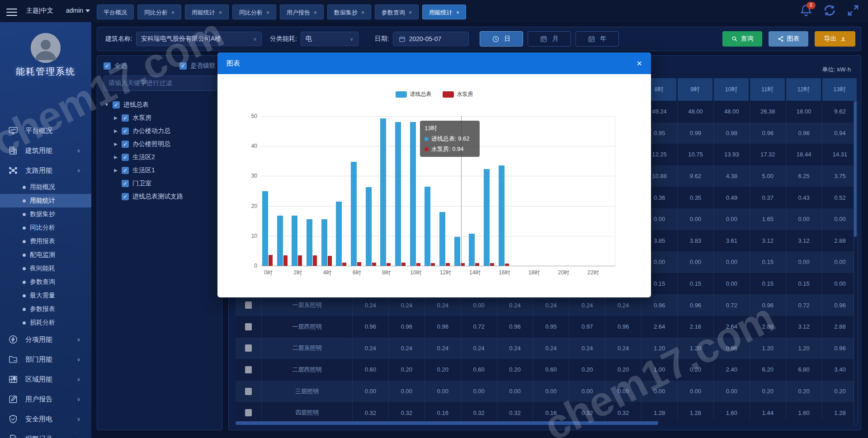 The image size is (868, 438). I want to click on bar-水泵房-6时, so click(359, 264).